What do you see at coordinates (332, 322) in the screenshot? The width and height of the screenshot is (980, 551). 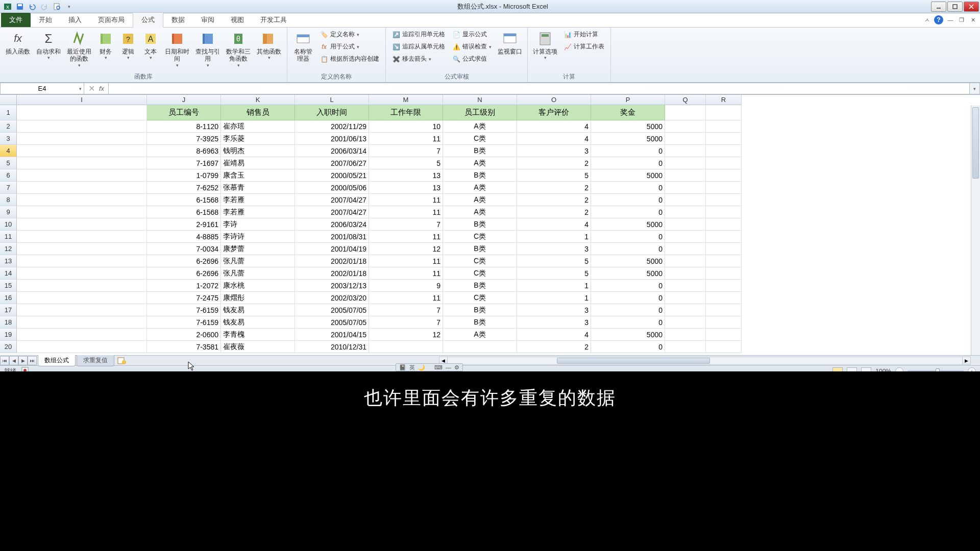 I see `cell: 2005/07/05` at bounding box center [332, 322].